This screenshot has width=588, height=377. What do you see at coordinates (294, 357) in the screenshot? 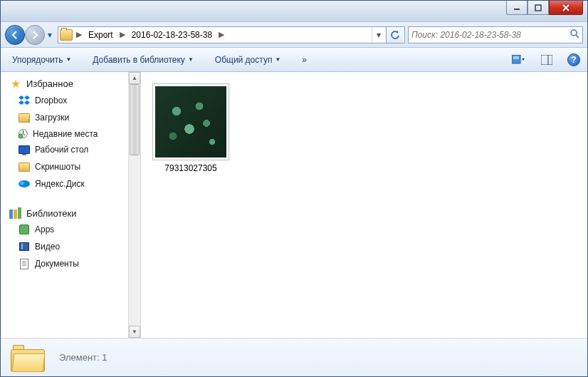
I see `statusbar: Элемент: 1` at bounding box center [294, 357].